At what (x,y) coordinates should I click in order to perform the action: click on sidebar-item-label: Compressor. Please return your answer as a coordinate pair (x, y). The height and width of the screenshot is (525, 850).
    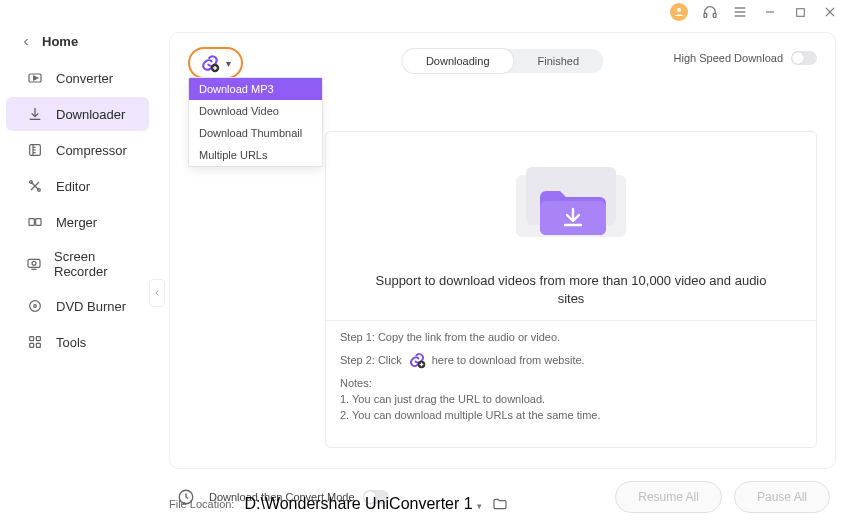
    Looking at the image, I should click on (92, 150).